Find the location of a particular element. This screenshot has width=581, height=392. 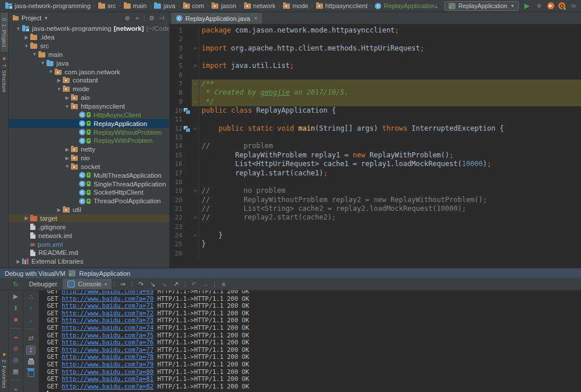

tree-item-java-network-programming: ▼java-network-programming[network](~/Cod… is located at coordinates (89, 29).